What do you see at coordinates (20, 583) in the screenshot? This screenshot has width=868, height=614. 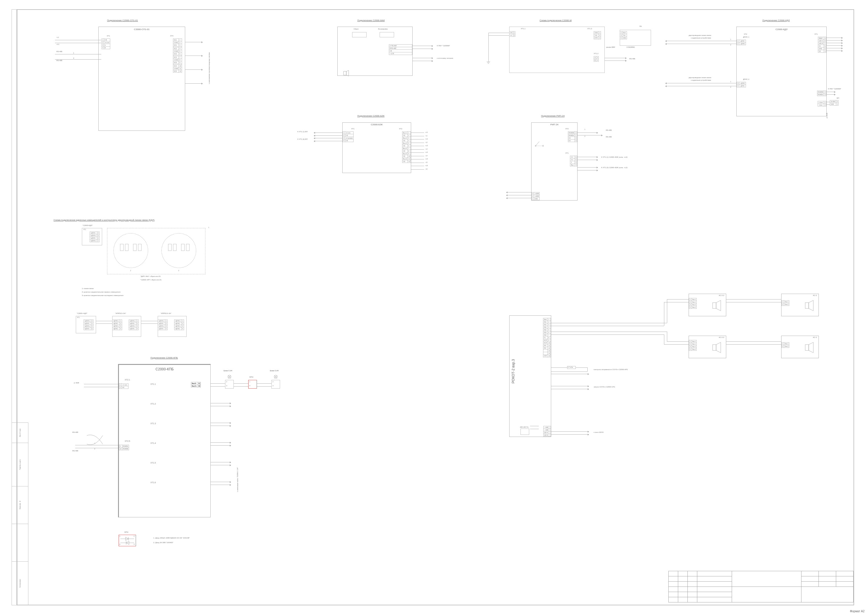 I see `side-sogl: Согласовано` at bounding box center [20, 583].